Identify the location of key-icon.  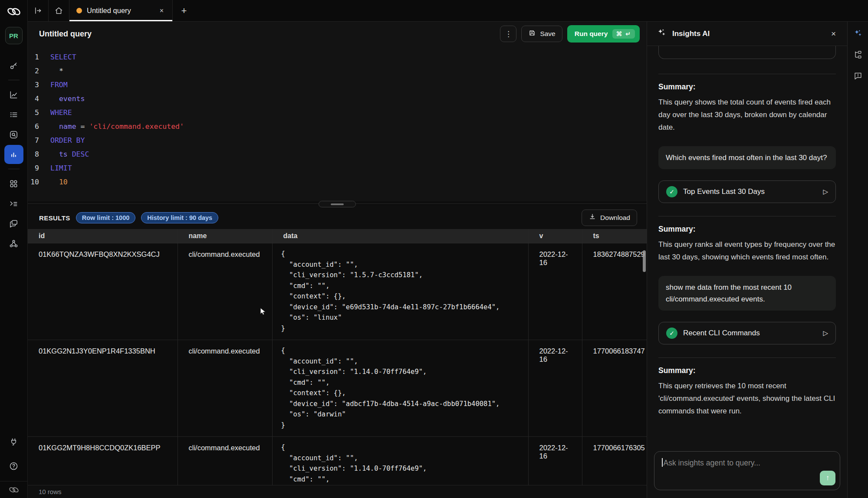
(14, 66).